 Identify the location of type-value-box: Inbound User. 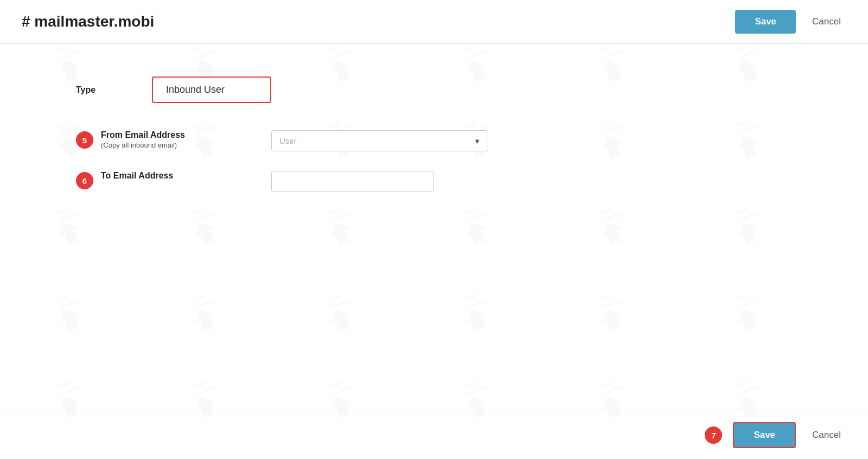
(212, 90).